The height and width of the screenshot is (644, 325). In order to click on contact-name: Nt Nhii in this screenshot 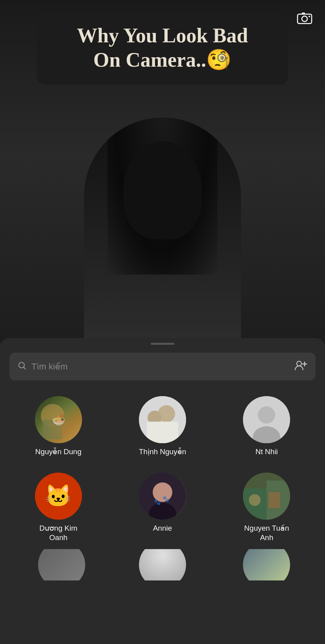, I will do `click(267, 452)`.